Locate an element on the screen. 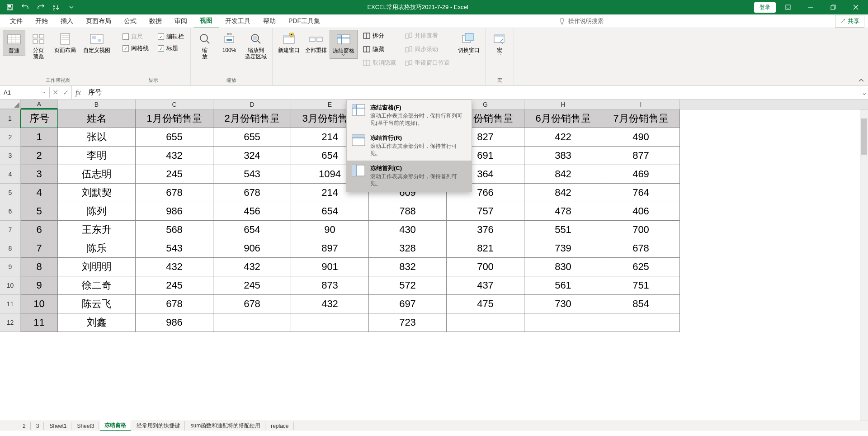 This screenshot has height=436, width=868. ribbon-tab-7: 视图 is located at coordinates (206, 21).